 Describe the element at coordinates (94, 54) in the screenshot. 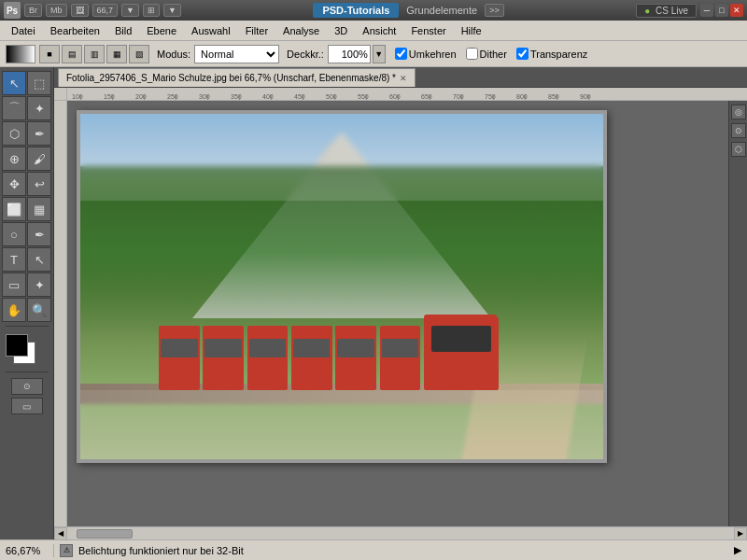

I see `style-buttons: ■ ▤ ▥ ▦ ▧` at that location.